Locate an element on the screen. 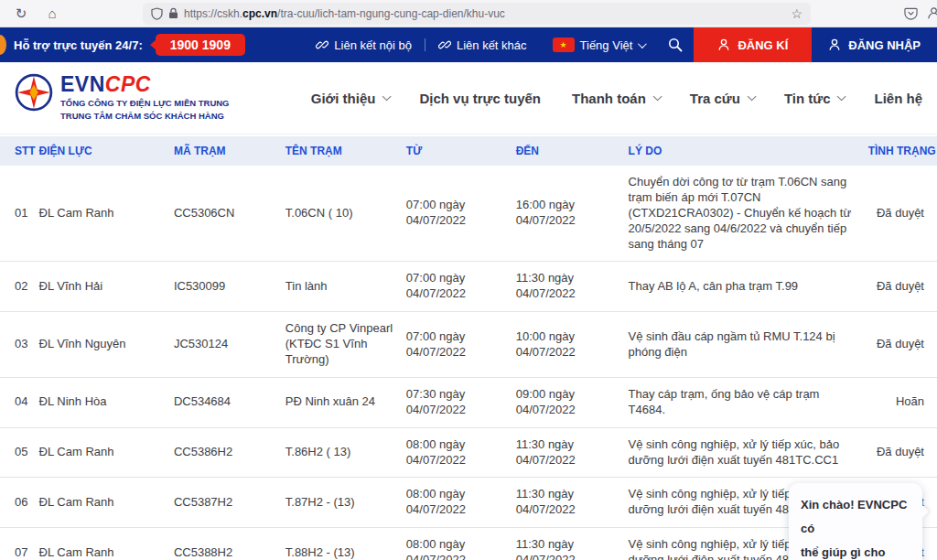 This screenshot has width=937, height=560. hotline-badge: 1900 1909 is located at coordinates (200, 45).